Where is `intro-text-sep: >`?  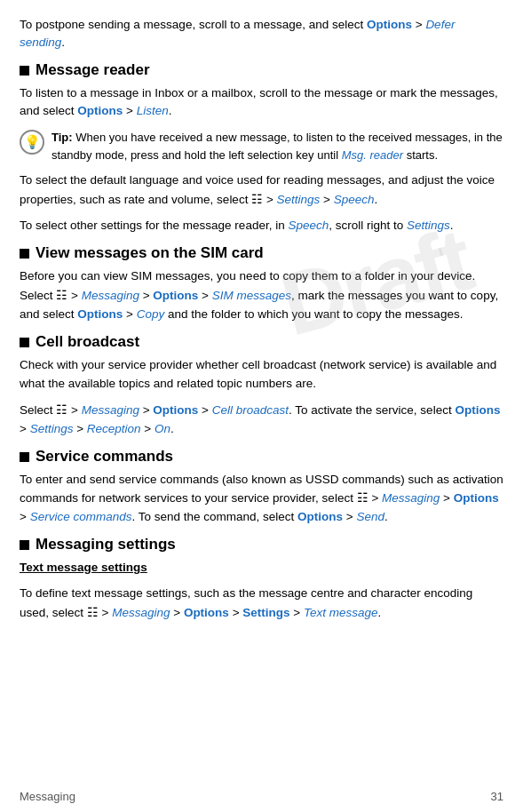
intro-text-sep: > is located at coordinates (419, 25).